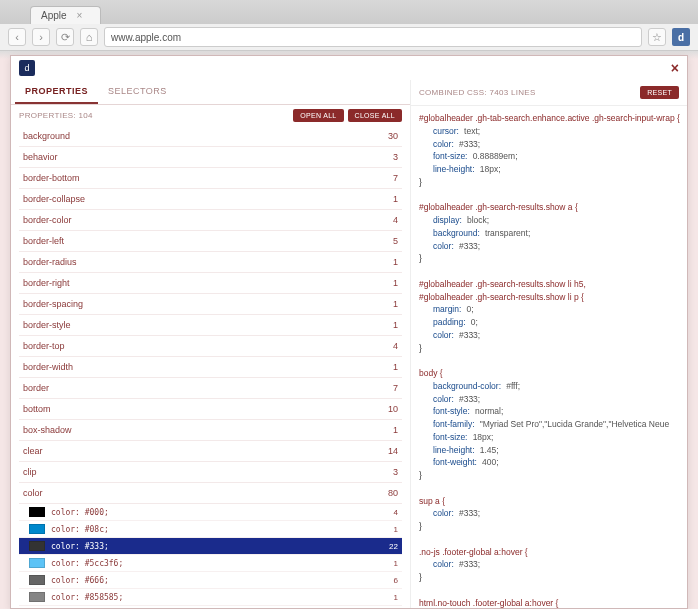 The image size is (698, 609). I want to click on browser-tab: Apple ×, so click(66, 15).